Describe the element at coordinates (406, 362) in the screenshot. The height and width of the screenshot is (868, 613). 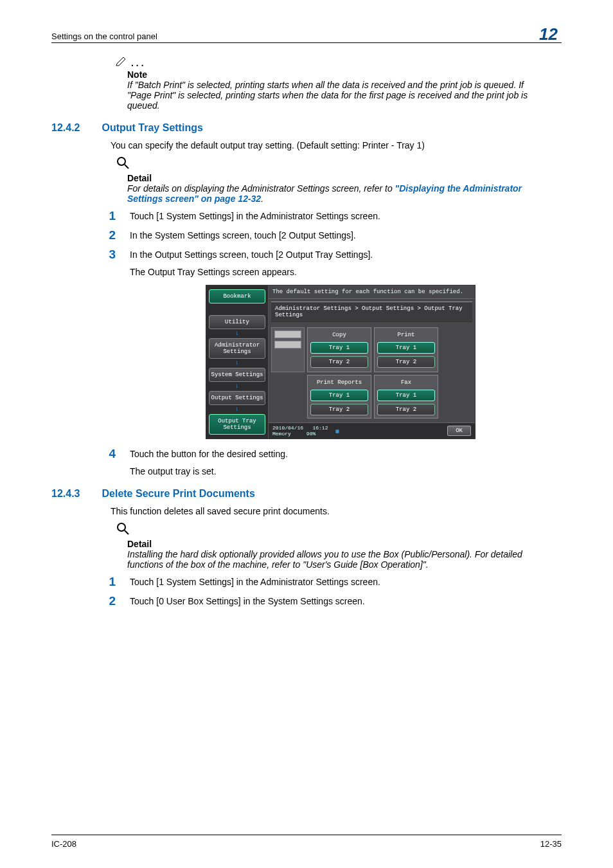
I see `print-tray2-button: Tray 2` at that location.